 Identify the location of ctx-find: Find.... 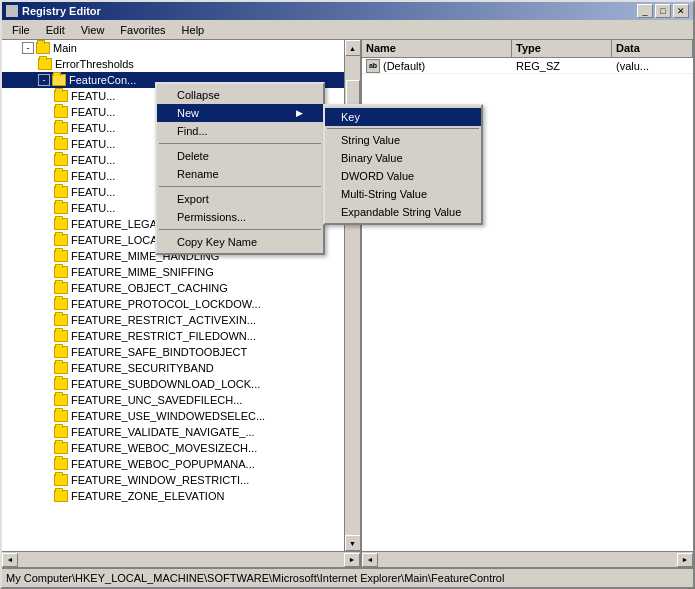
(240, 131).